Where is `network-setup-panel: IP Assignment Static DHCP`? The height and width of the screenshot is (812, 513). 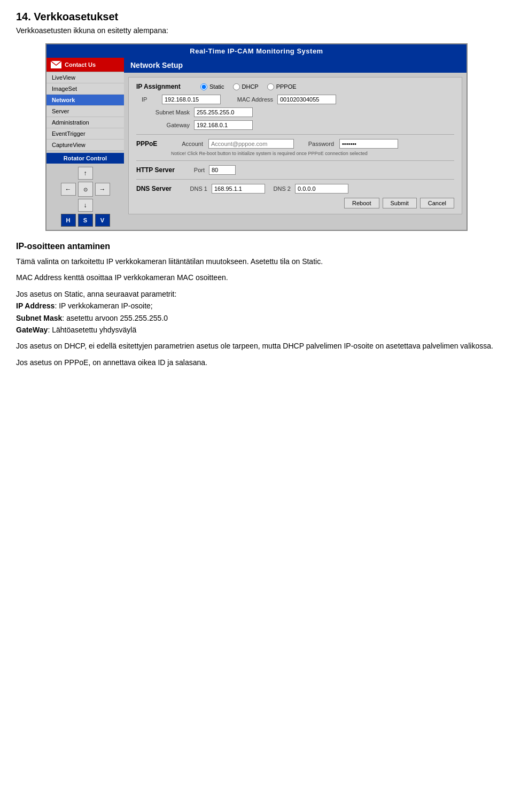 network-setup-panel: IP Assignment Static DHCP is located at coordinates (295, 145).